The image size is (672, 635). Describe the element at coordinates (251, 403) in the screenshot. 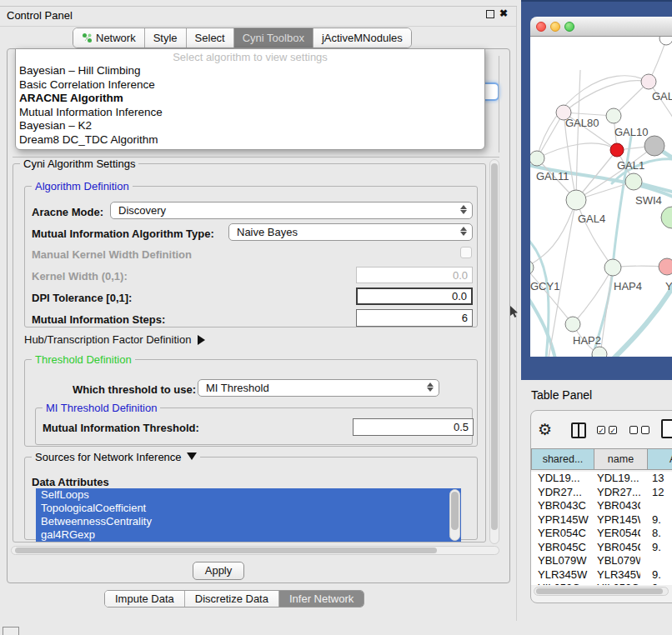

I see `threshold-definition-group: Threshold Definition Which threshold to …` at that location.